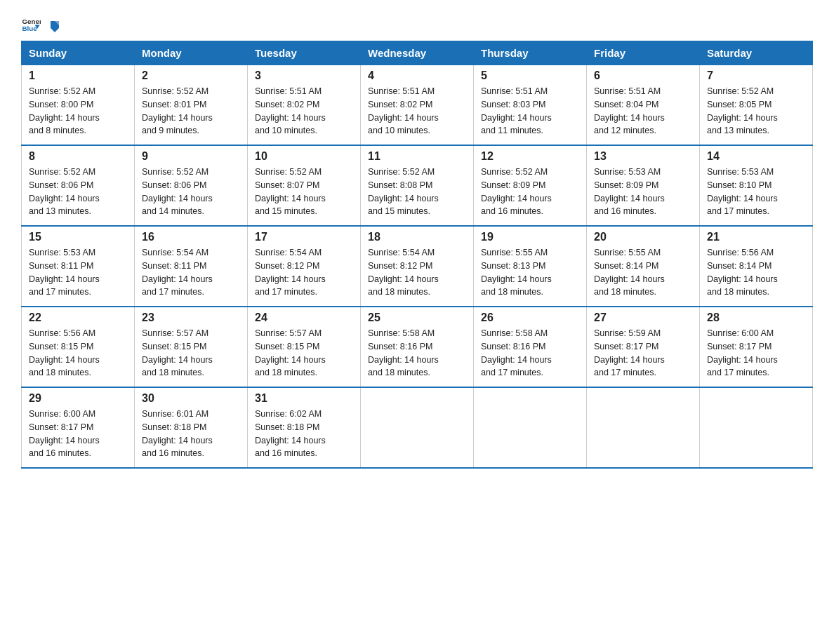 Image resolution: width=834 pixels, height=644 pixels. What do you see at coordinates (78, 156) in the screenshot?
I see `day-number: 8` at bounding box center [78, 156].